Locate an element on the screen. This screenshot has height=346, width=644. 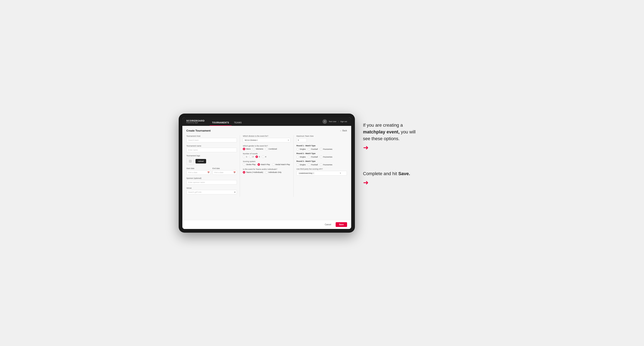
teams-group: Is this event for Teams and/or Individua… is located at coordinates (266, 171).